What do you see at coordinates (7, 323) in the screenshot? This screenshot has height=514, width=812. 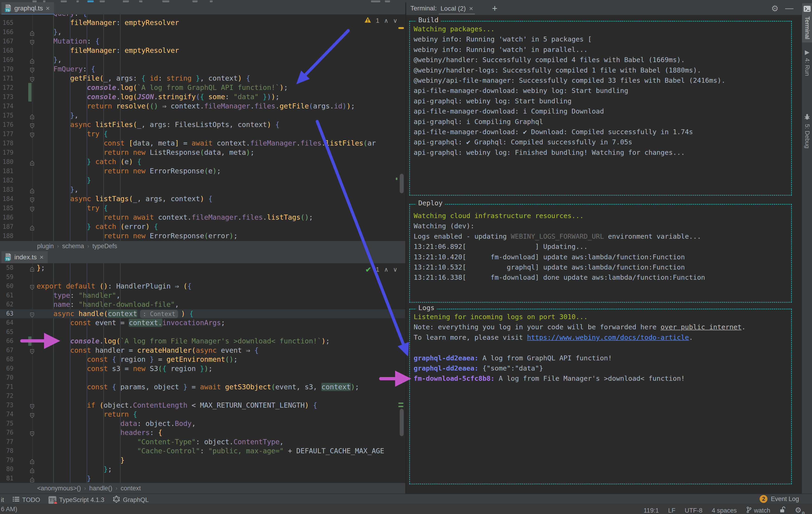 I see `line-number: 64` at bounding box center [7, 323].